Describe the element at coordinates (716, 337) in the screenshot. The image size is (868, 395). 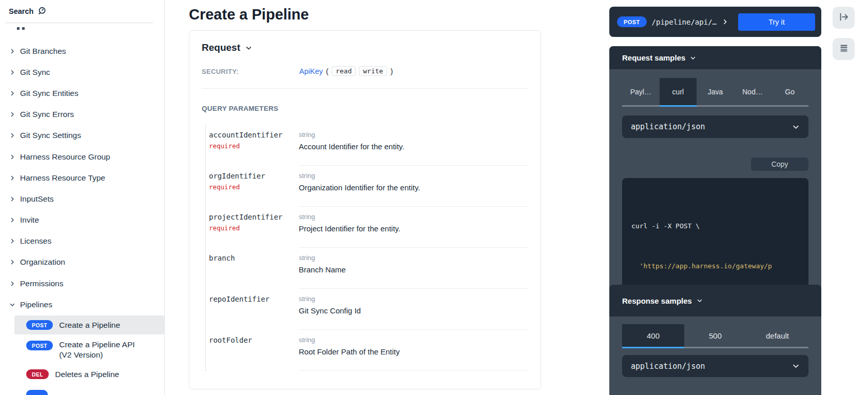
I see `tab-500: 500` at that location.